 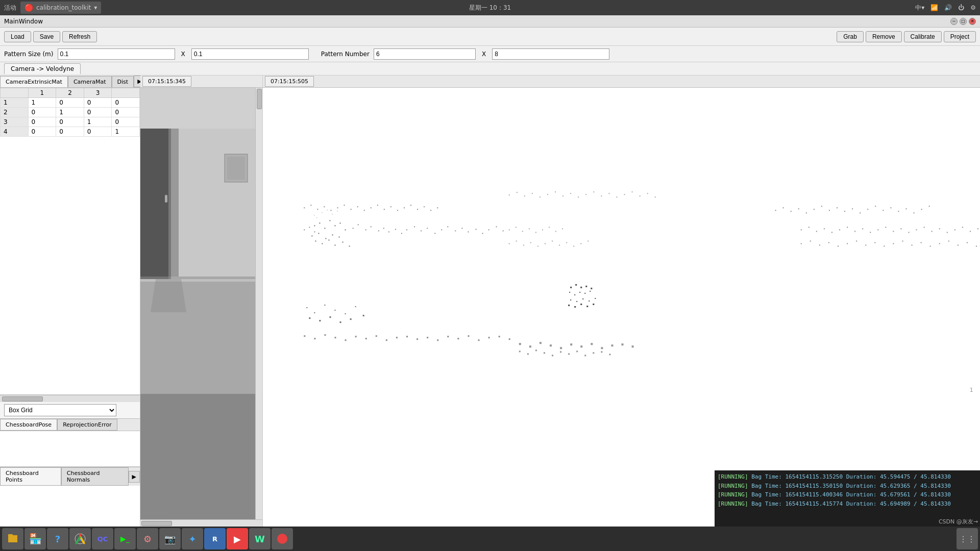 What do you see at coordinates (14, 112) in the screenshot?
I see `row-header-2: 2` at bounding box center [14, 112].